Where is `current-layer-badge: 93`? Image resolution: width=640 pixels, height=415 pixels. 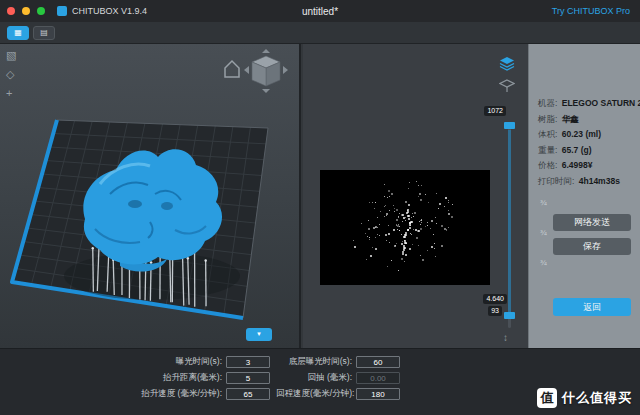
current-layer-badge: 93 is located at coordinates (495, 311).